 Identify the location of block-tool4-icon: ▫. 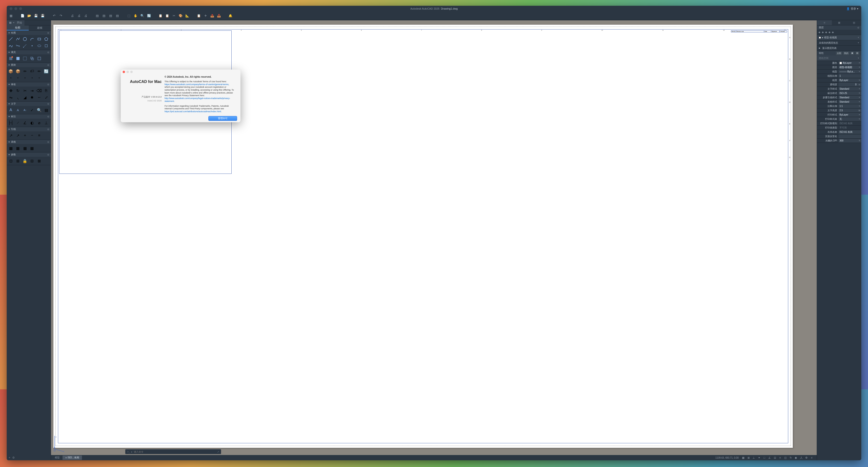
(32, 78).